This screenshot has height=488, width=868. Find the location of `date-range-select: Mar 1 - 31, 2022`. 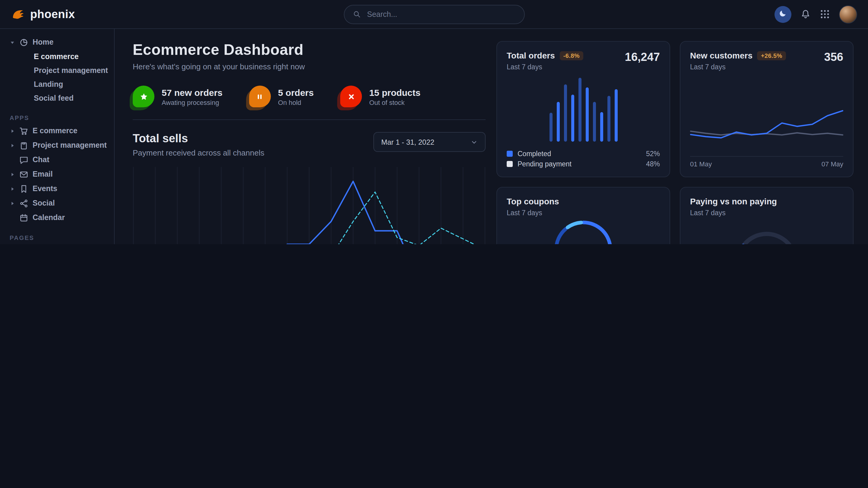

date-range-select: Mar 1 - 31, 2022 is located at coordinates (429, 142).